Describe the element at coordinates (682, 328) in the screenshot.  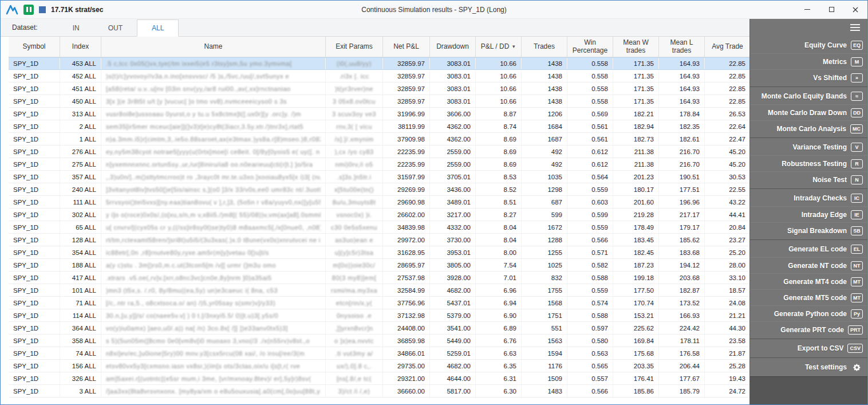
I see `cell-mean-l: 224.42` at that location.